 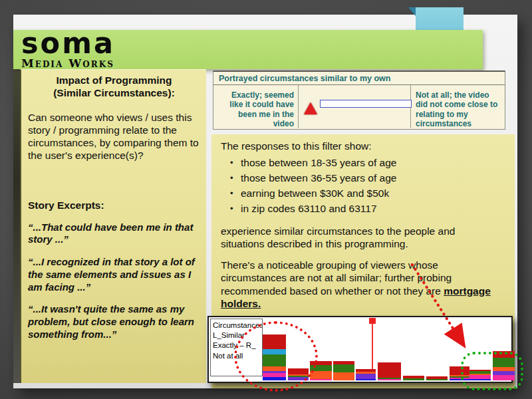 I want to click on survey-body: Exactly; seemed like it could have been …, so click(x=359, y=106).